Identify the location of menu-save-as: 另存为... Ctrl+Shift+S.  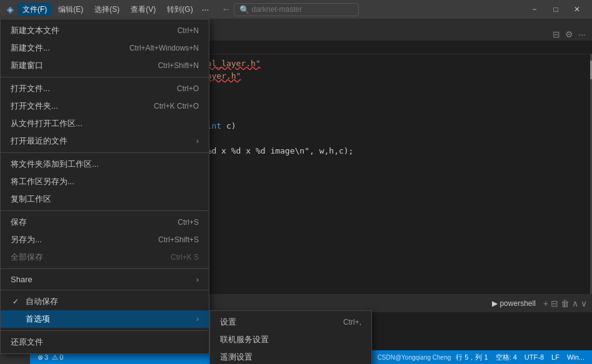
(105, 240).